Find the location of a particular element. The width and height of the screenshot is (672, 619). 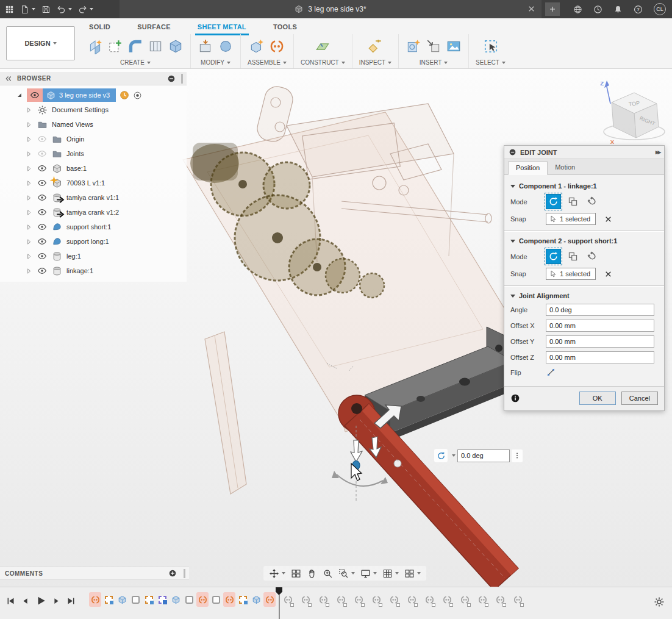

timeline-settings-gear-icon is located at coordinates (659, 602).